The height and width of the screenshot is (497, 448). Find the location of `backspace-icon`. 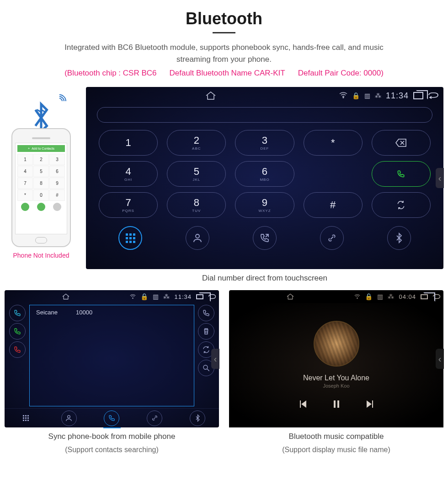

backspace-icon is located at coordinates (57, 207).